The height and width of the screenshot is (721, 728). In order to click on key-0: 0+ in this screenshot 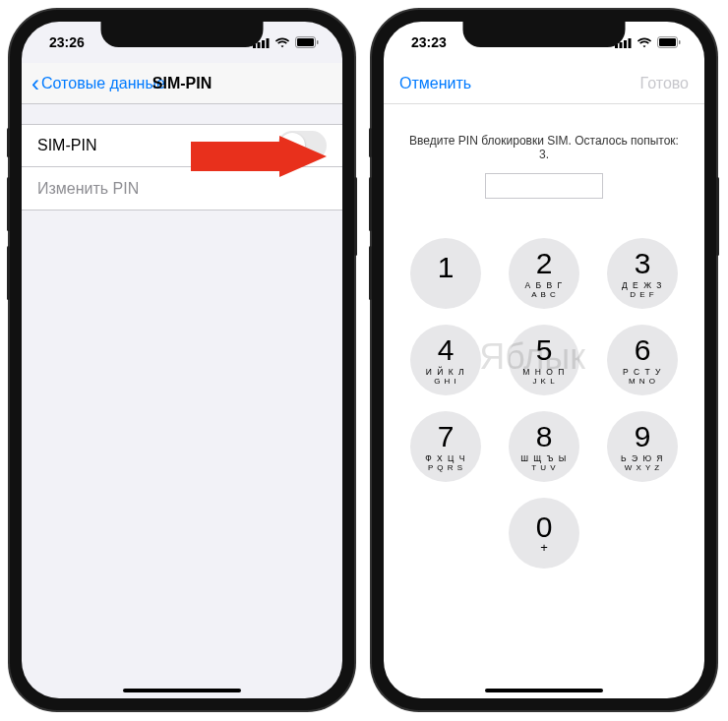, I will do `click(544, 533)`.